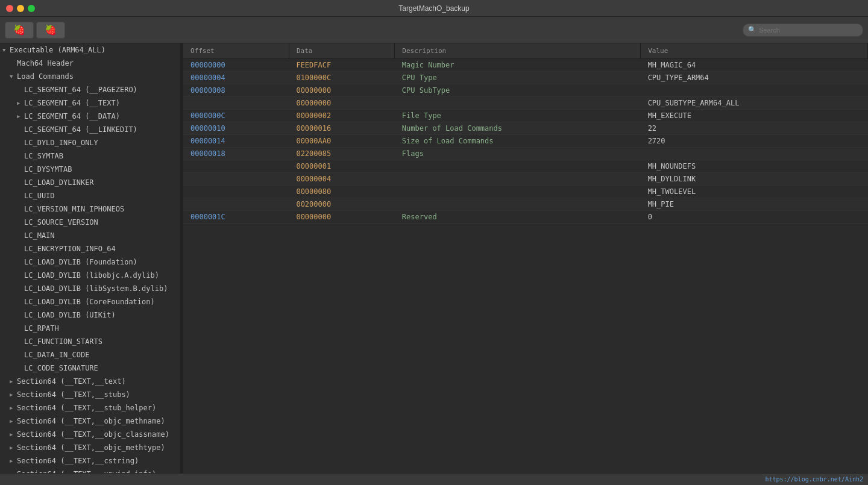  Describe the element at coordinates (518, 129) in the screenshot. I see `cell-description: Number of Load Commands` at that location.